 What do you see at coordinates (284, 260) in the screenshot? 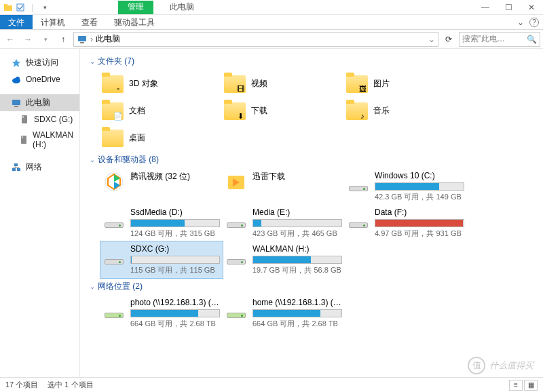
I see `drive-item-7: WALKMAN (H:)19.7 GB 可用，共 56.8 GB` at bounding box center [284, 260].